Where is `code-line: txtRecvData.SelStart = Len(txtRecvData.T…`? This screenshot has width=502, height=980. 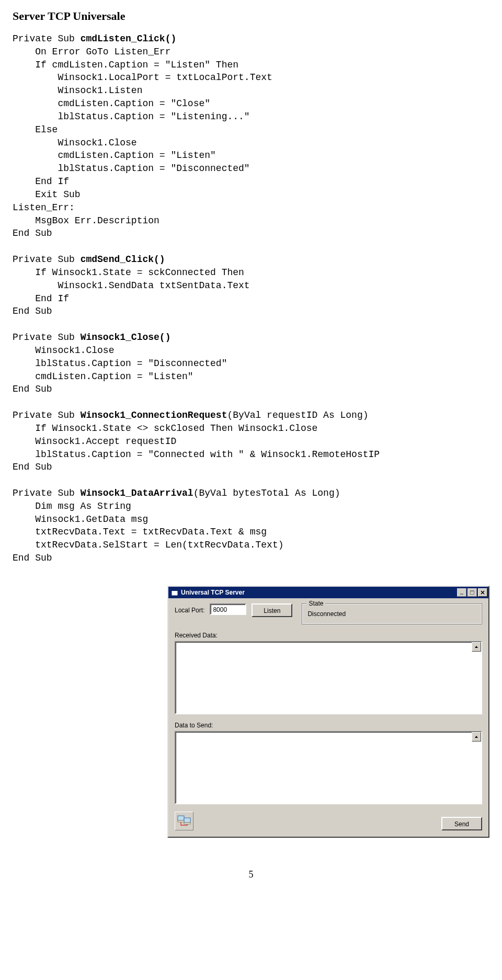
code-line: txtRecvData.SelStart = Len(txtRecvData.T… is located at coordinates (251, 545).